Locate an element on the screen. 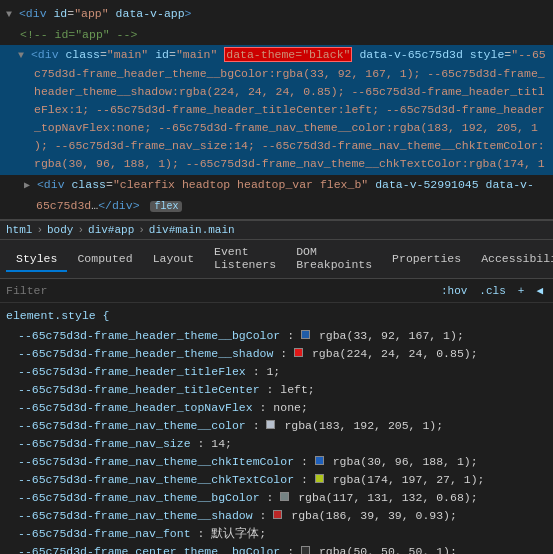 The height and width of the screenshot is (554, 553). attr-value: rgba(30, 96, 188, 1); --65c75d3d-frame_n… is located at coordinates (290, 164).